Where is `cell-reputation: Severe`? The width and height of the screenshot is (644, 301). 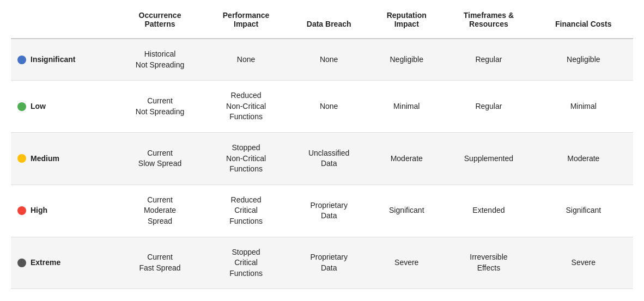
cell-reputation: Severe is located at coordinates (406, 263).